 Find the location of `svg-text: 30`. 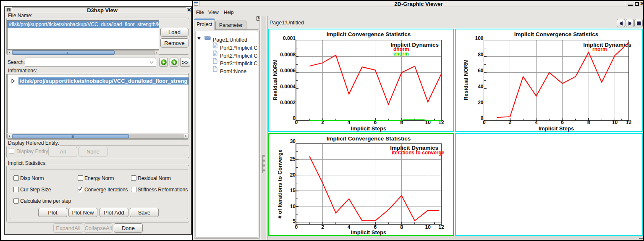

svg-text: 30 is located at coordinates (293, 141).